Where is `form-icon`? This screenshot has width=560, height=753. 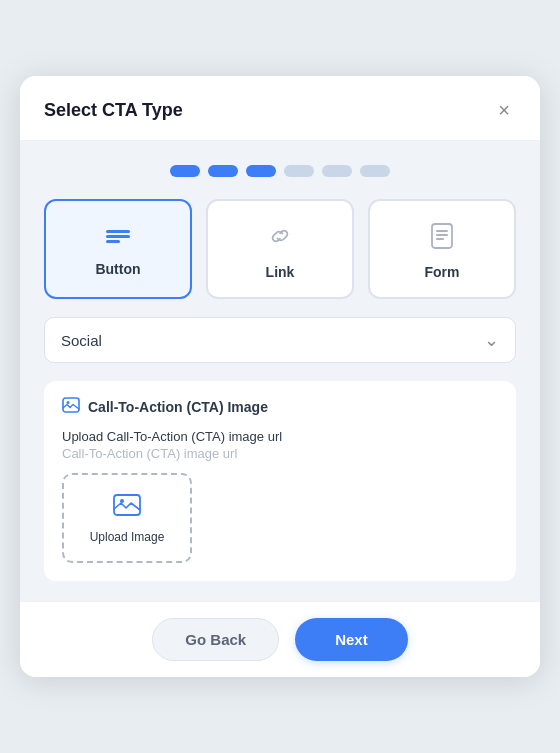 form-icon is located at coordinates (442, 238).